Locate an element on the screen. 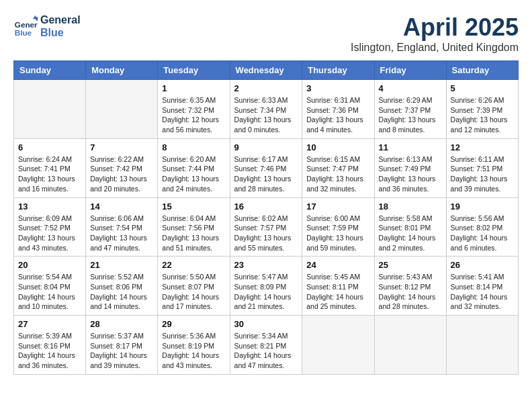 This screenshot has height=411, width=532. calendar-cell: 14Sunrise: 6:06 AMSunset: 7:54 PMDayligh… is located at coordinates (122, 227).